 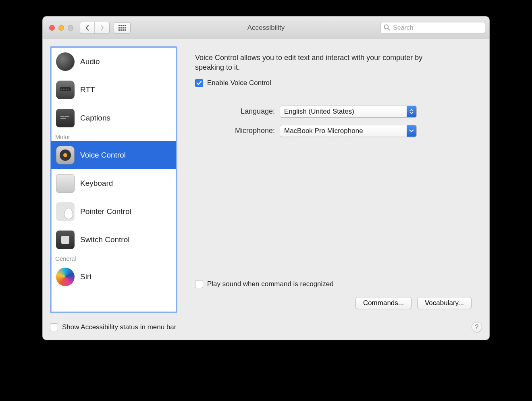 I want to click on menubar-status-label: Show Accessibility status in menu bar, so click(x=119, y=327).